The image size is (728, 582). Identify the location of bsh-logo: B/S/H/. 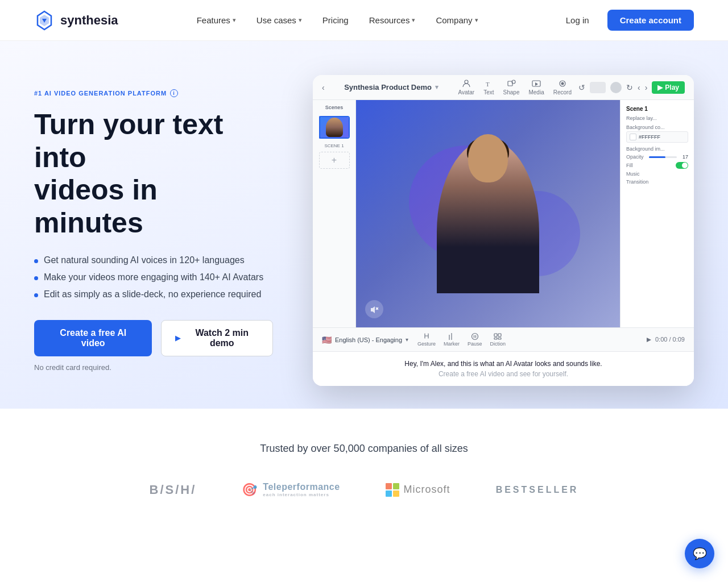
(173, 490).